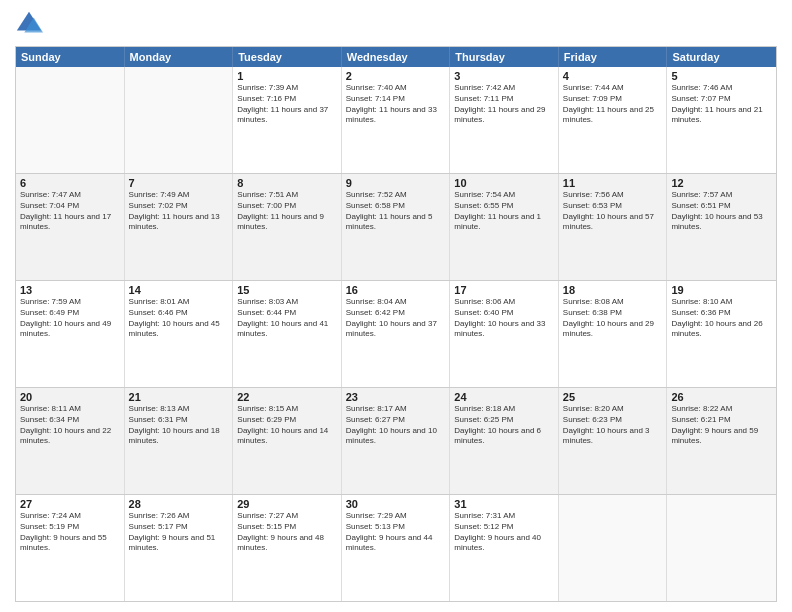 Image resolution: width=792 pixels, height=612 pixels. Describe the element at coordinates (287, 76) in the screenshot. I see `day-number: 1` at that location.